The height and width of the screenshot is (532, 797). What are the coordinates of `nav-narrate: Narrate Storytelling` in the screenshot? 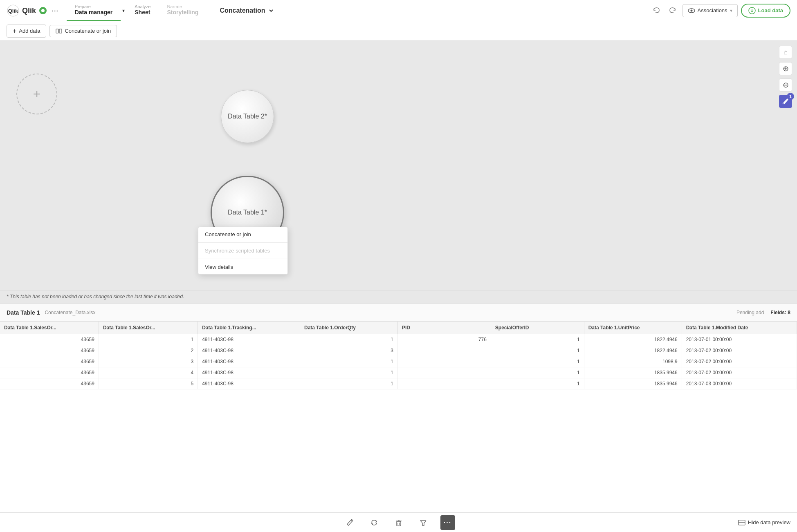 It's located at (182, 11).